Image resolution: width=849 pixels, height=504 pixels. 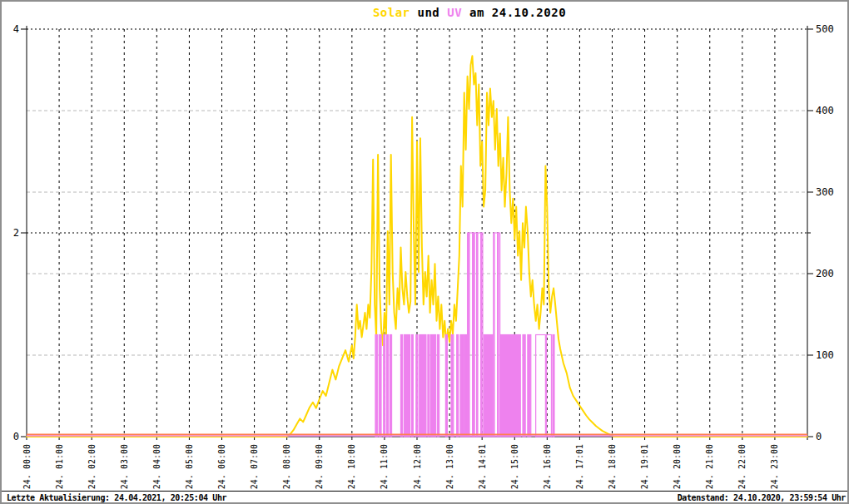 What do you see at coordinates (385, 467) in the screenshot?
I see `x-tick-label: 24. 11:00` at bounding box center [385, 467].